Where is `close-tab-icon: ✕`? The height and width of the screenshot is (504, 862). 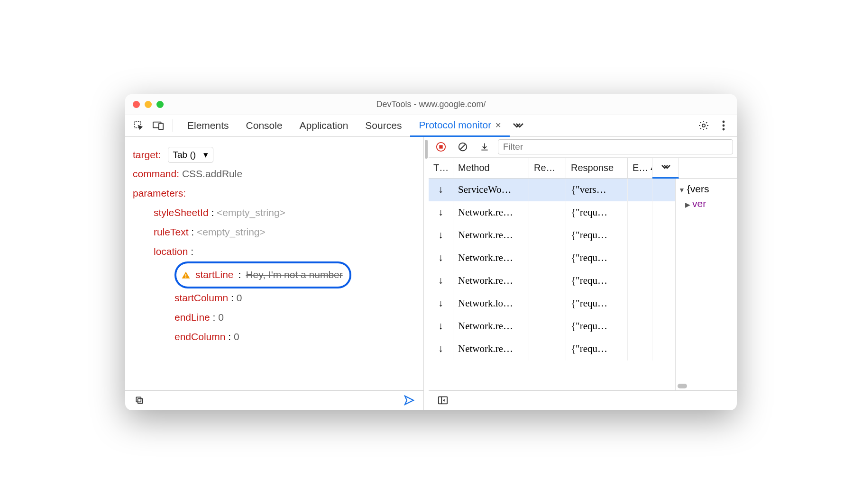
close-tab-icon: ✕ is located at coordinates (498, 125).